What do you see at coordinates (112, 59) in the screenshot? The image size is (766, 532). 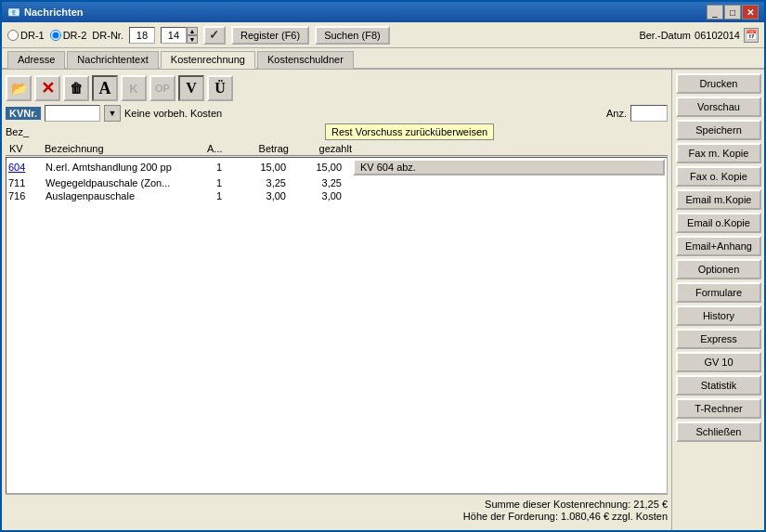 I see `tab-nachrichtentext: Nachrichtentext` at bounding box center [112, 59].